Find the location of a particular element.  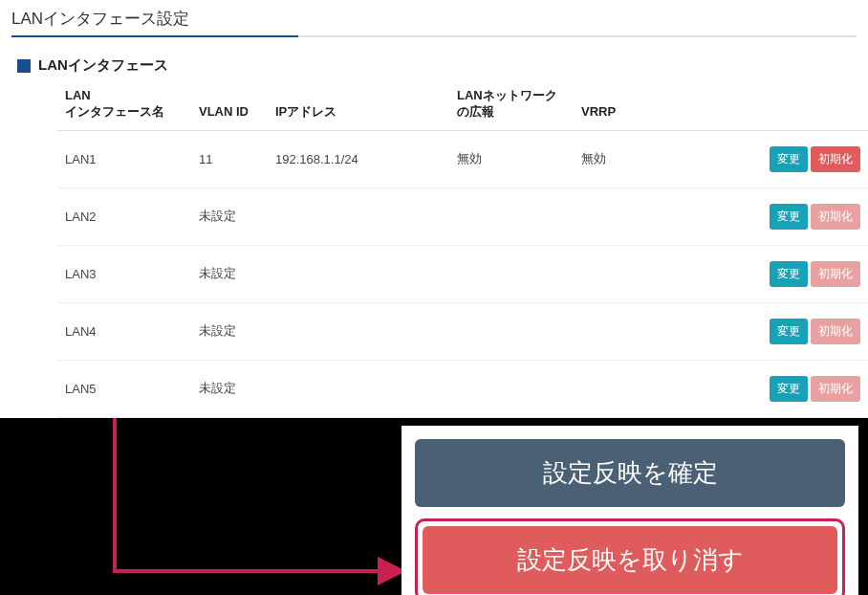

col-header-announce-line2: の広報 is located at coordinates (476, 111).